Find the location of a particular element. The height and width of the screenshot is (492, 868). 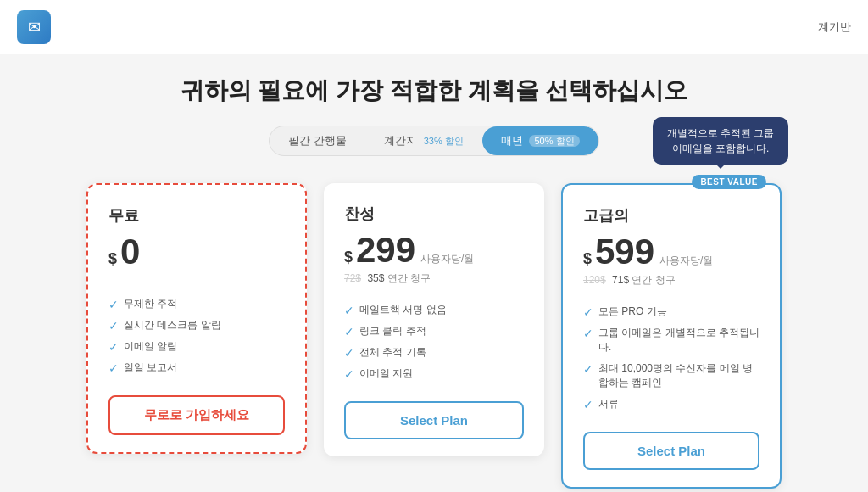

pro-plan-button: Select Plan is located at coordinates (434, 421).